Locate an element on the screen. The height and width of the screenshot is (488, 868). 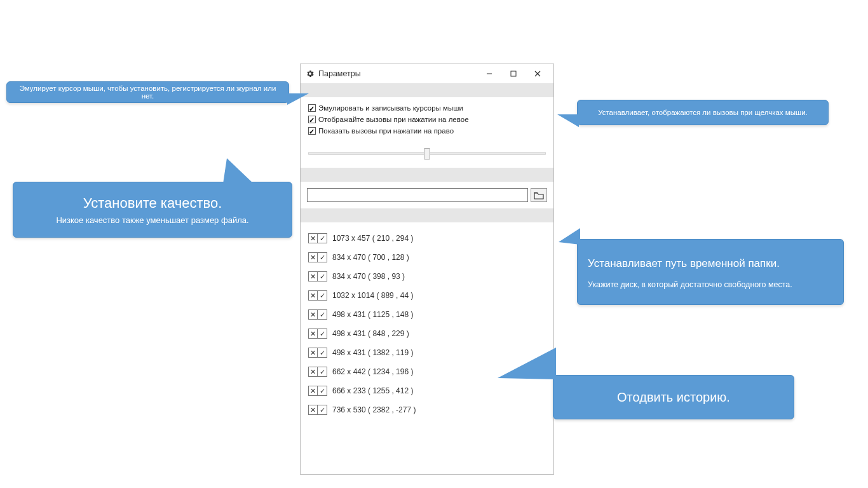
history-row-text: 1032 x 1014 ( 889 , 44 ) is located at coordinates (372, 295).